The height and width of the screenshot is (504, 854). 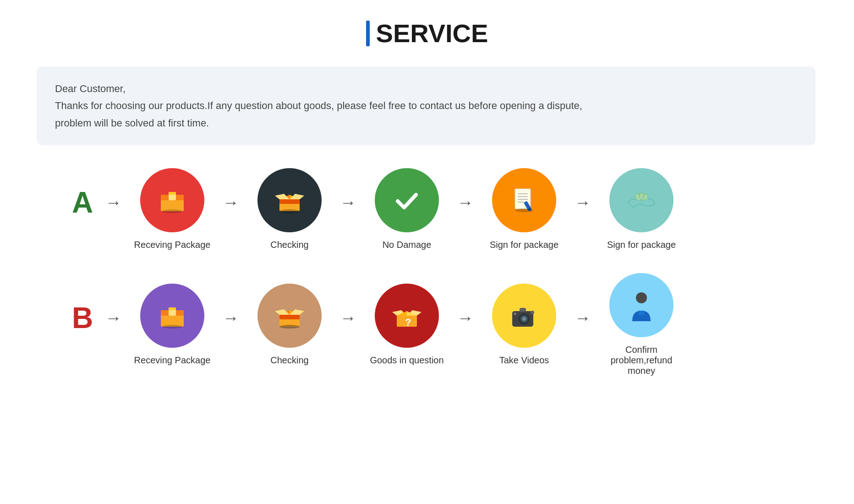 What do you see at coordinates (641, 209) in the screenshot?
I see `flow-a-step-5: Sign for package` at bounding box center [641, 209].